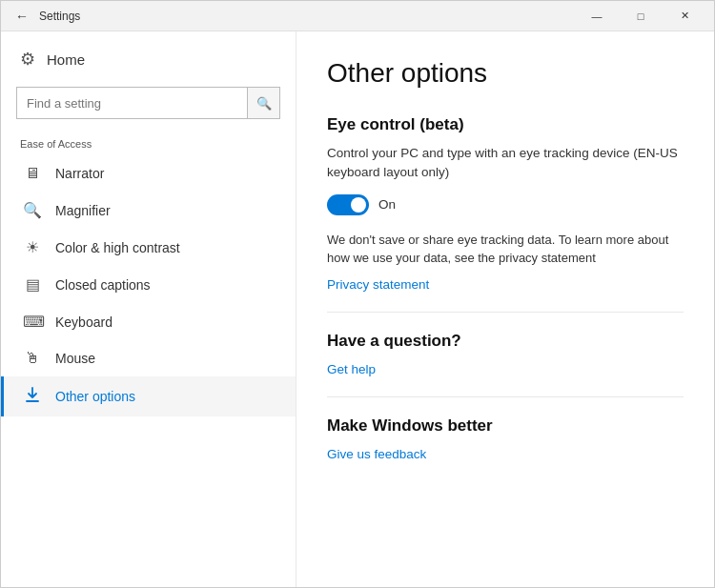 This screenshot has width=715, height=588. I want to click on magnifier-label: Magnifier, so click(83, 211).